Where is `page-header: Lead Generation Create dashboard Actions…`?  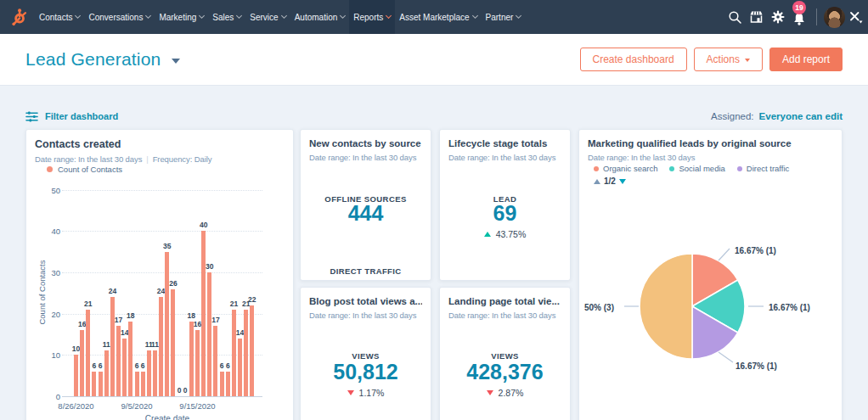 page-header: Lead Generation Create dashboard Actions… is located at coordinates (434, 59).